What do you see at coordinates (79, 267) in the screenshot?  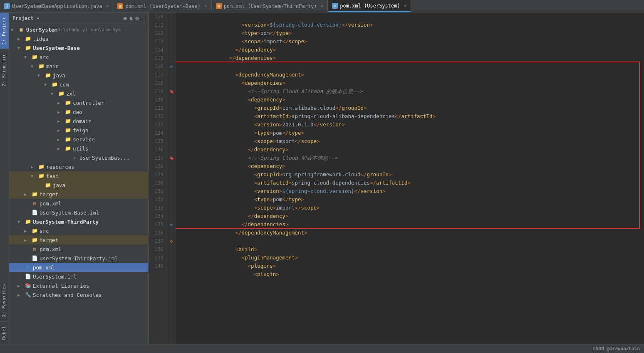 I see `tree-item-pom-usersystem: ▶ m pom.xml` at bounding box center [79, 267].